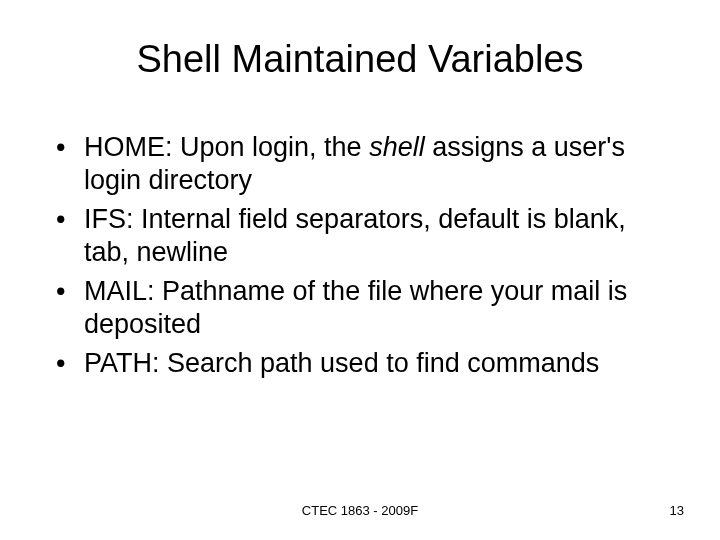  I want to click on bullet-text-pre: IFS: Internal field separators, default …, so click(355, 236).